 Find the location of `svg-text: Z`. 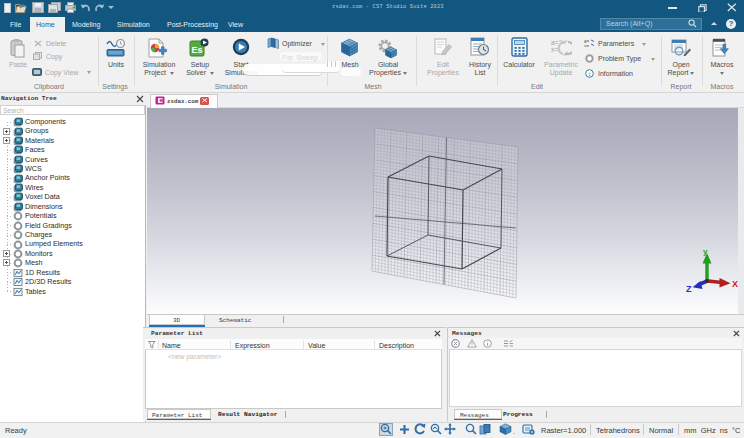

svg-text: Z is located at coordinates (689, 289).